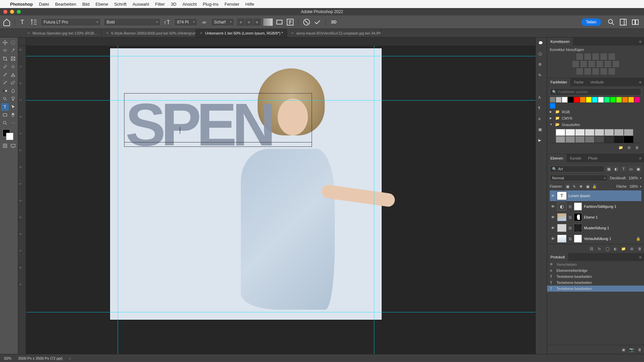 Image resolution: width=644 pixels, height=362 pixels. What do you see at coordinates (13, 146) in the screenshot?
I see `screenmode-icon` at bounding box center [13, 146].